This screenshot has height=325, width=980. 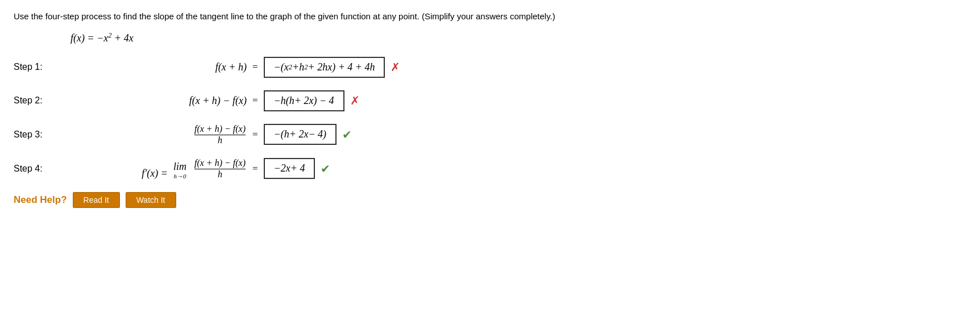 What do you see at coordinates (255, 169) in the screenshot?
I see `step-4-equals: =` at bounding box center [255, 169].